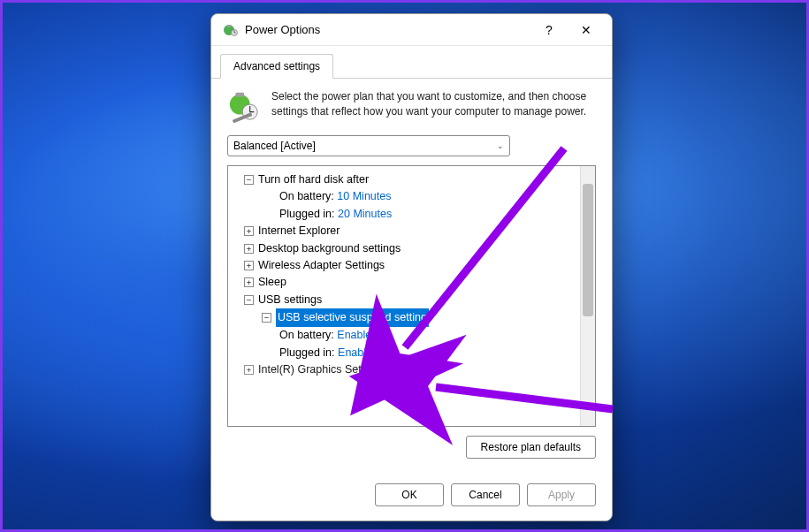 This screenshot has height=532, width=809. Describe the element at coordinates (404, 300) in the screenshot. I see `tree-item-usb-settings: − USB settings` at that location.